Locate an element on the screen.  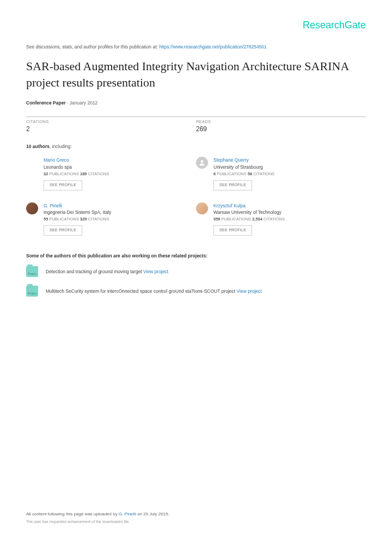
author-stats: 55 PUBLICATIONS 329 CITATIONS is located at coordinates (77, 219).